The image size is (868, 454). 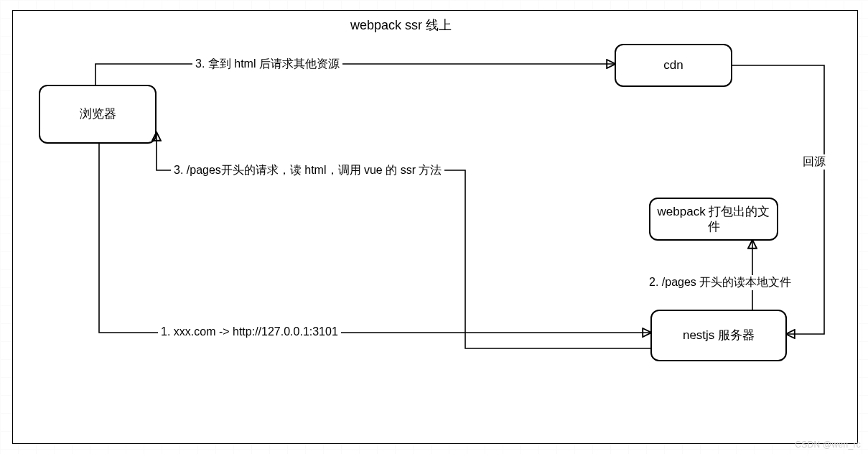 I want to click on node-browser: 浏览器, so click(x=98, y=114).